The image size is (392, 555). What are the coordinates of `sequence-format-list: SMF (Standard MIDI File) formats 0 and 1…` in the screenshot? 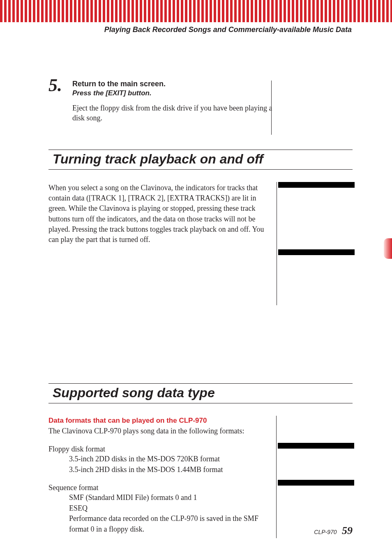 It's located at (170, 514).